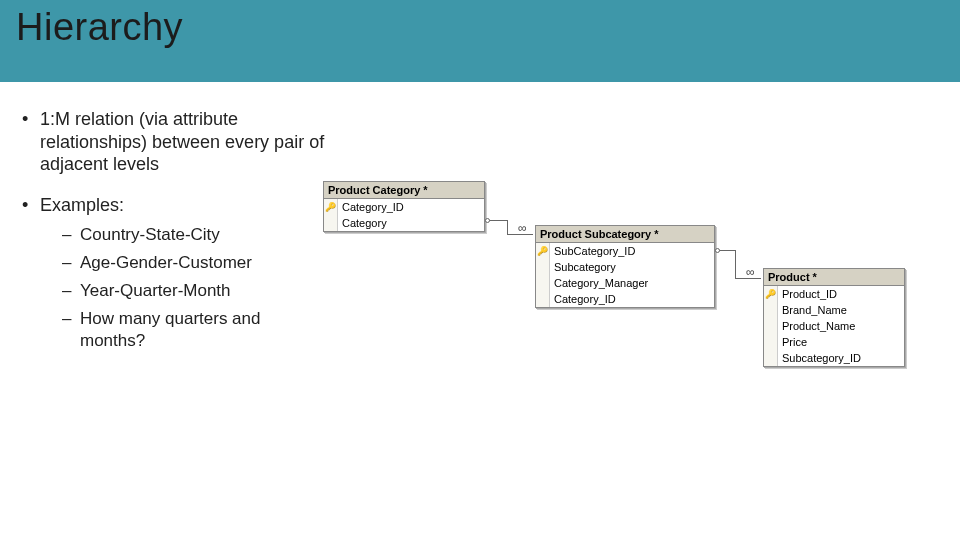  Describe the element at coordinates (834, 342) in the screenshot. I see `entity-row: Price` at that location.